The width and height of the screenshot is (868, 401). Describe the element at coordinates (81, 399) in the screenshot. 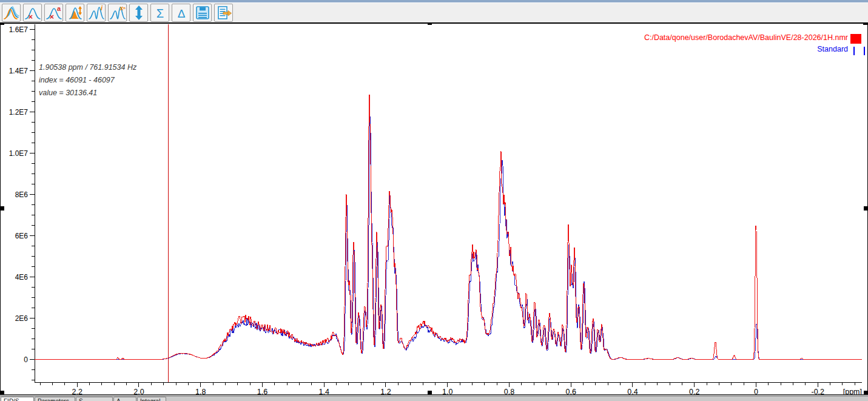

I see `tab-label: S` at that location.